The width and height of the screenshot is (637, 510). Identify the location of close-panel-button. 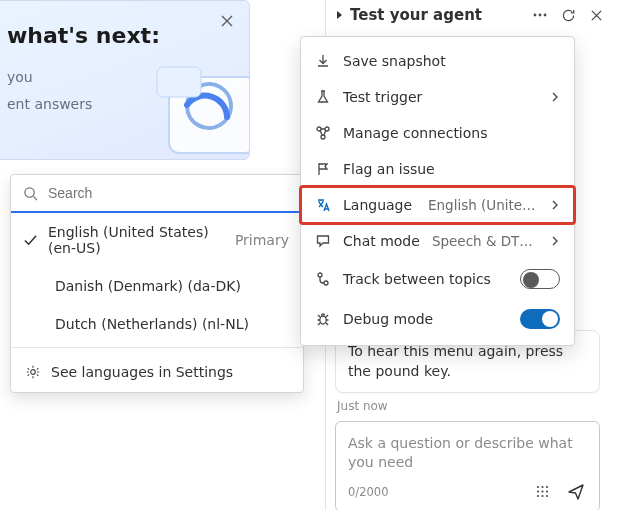
(596, 15).